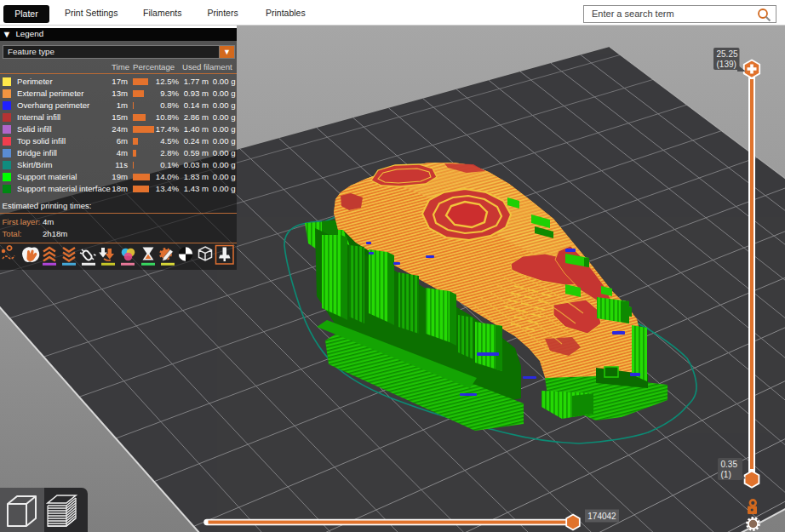  Describe the element at coordinates (727, 54) in the screenshot. I see `svg-text: 25.25` at that location.